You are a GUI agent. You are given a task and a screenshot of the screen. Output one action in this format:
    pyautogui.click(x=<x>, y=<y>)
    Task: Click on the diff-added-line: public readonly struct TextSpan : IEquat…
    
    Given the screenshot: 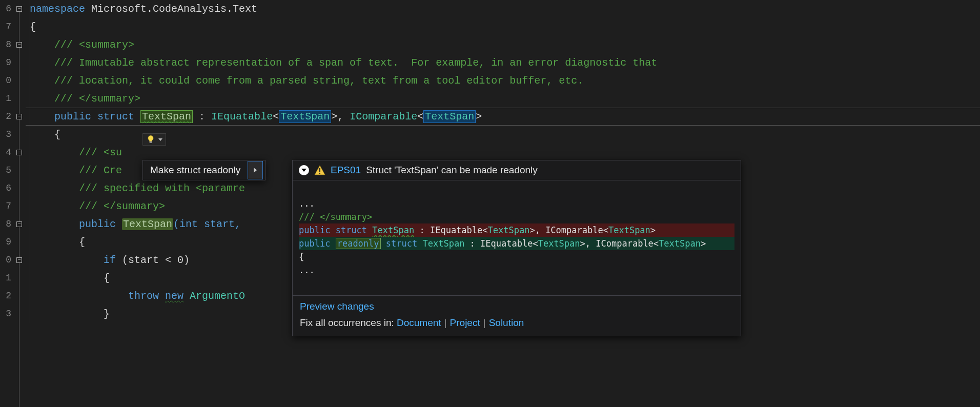 What is the action you would take?
    pyautogui.click(x=517, y=243)
    